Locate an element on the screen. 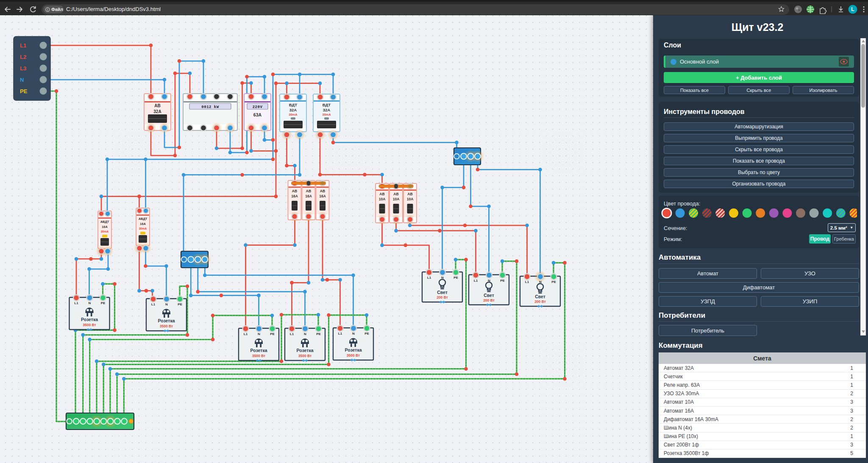 The width and height of the screenshot is (868, 463). svg-text: 0012 kW is located at coordinates (210, 107).